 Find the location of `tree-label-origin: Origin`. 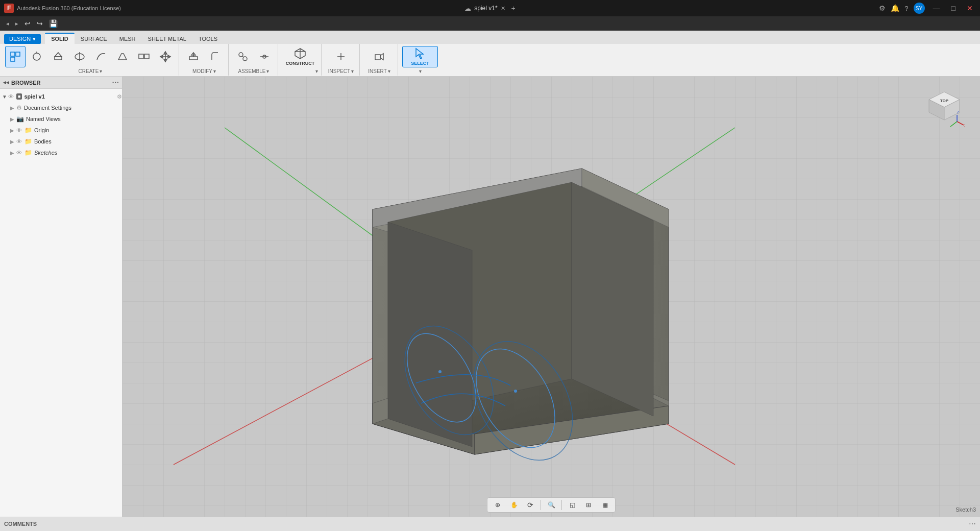

tree-label-origin: Origin is located at coordinates (42, 130).